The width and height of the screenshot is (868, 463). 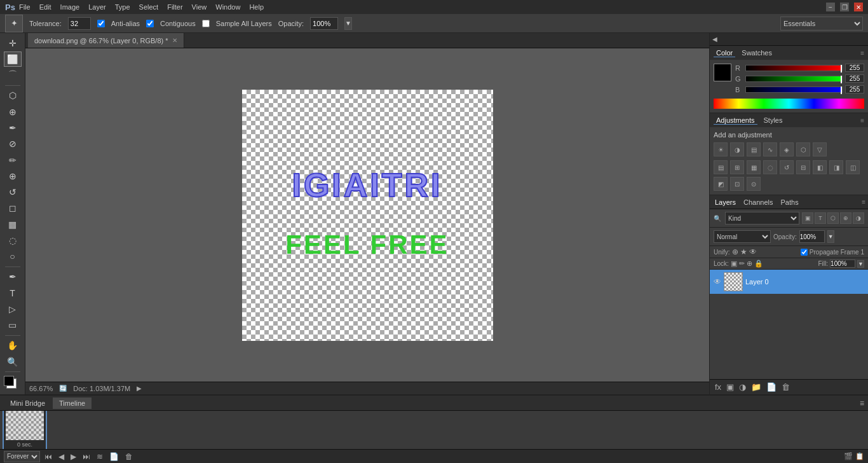 What do you see at coordinates (864, 202) in the screenshot?
I see `layers-panel-collapse: ≡` at bounding box center [864, 202].